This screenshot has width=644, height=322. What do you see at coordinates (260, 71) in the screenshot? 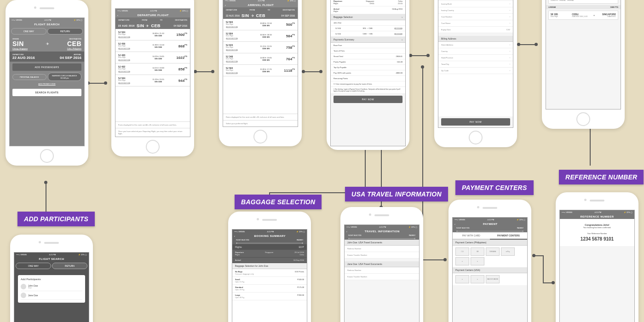
I see `flight-row: 5J 564Direct FlightPROMO FARE11:00 ✈ 17:…` at bounding box center [260, 71].